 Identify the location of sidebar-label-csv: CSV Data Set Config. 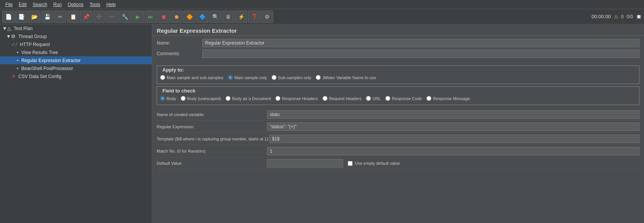
(40, 76).